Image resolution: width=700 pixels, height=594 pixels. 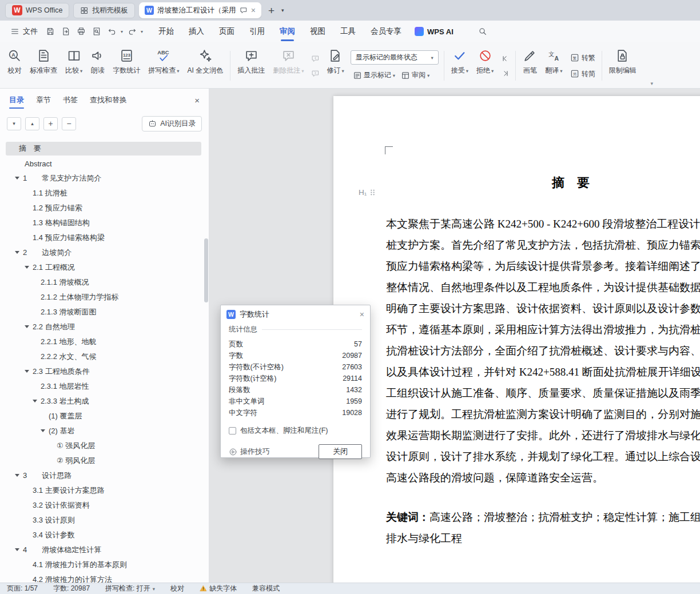 What do you see at coordinates (348, 31) in the screenshot?
I see `menu-item: 工具` at bounding box center [348, 31].